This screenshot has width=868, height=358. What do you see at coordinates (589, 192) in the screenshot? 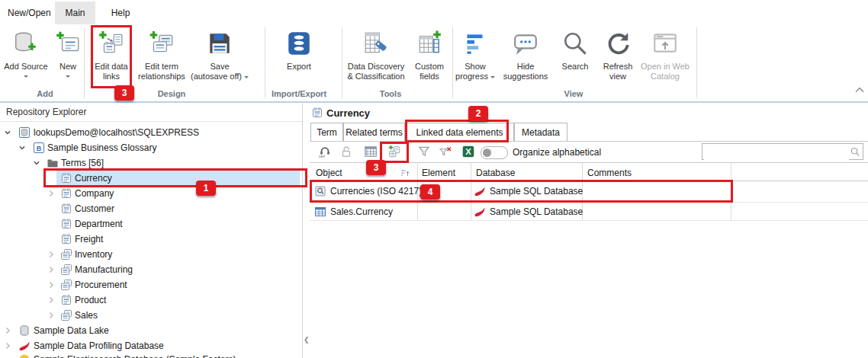
I see `table-row-currencies-iso-4217: Currencies (ISO 4217)Sample SQL Database` at bounding box center [589, 192].